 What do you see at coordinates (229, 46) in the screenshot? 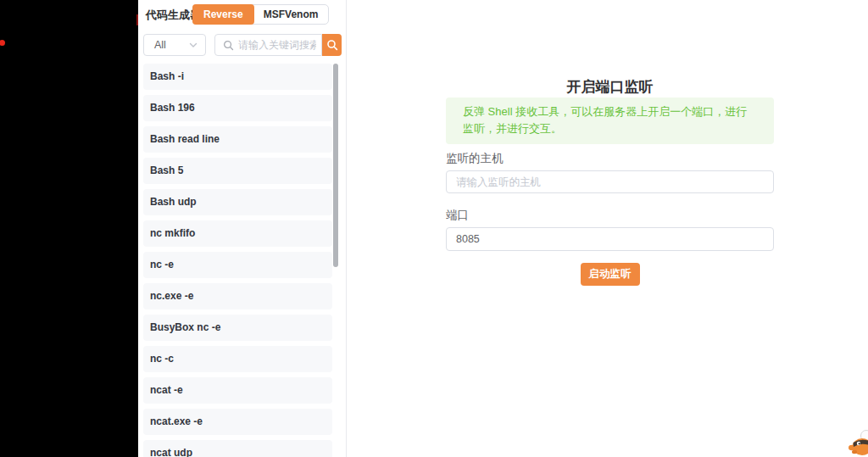
I see `search-icon` at bounding box center [229, 46].